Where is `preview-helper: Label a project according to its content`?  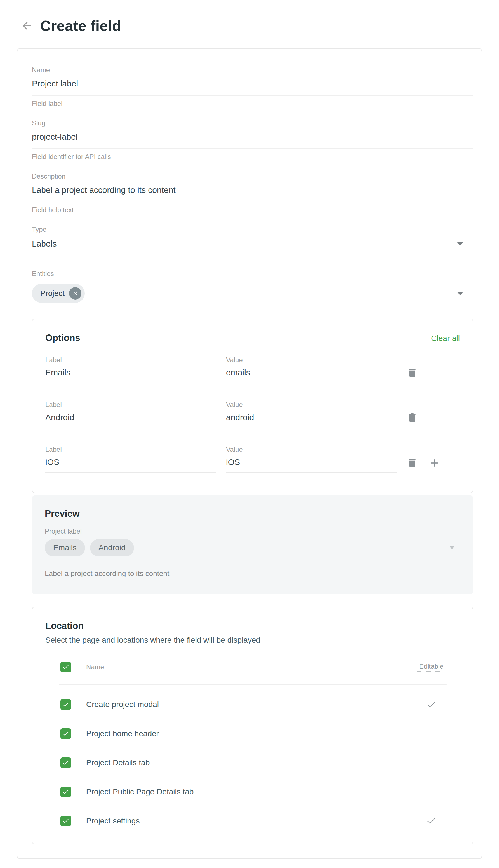
preview-helper: Label a project according to its content is located at coordinates (253, 573).